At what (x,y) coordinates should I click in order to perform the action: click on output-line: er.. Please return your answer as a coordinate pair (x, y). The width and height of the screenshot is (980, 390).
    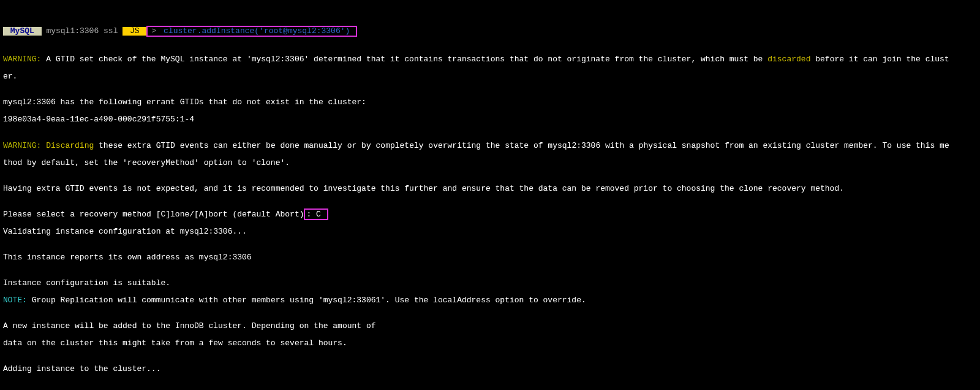
    Looking at the image, I should click on (490, 77).